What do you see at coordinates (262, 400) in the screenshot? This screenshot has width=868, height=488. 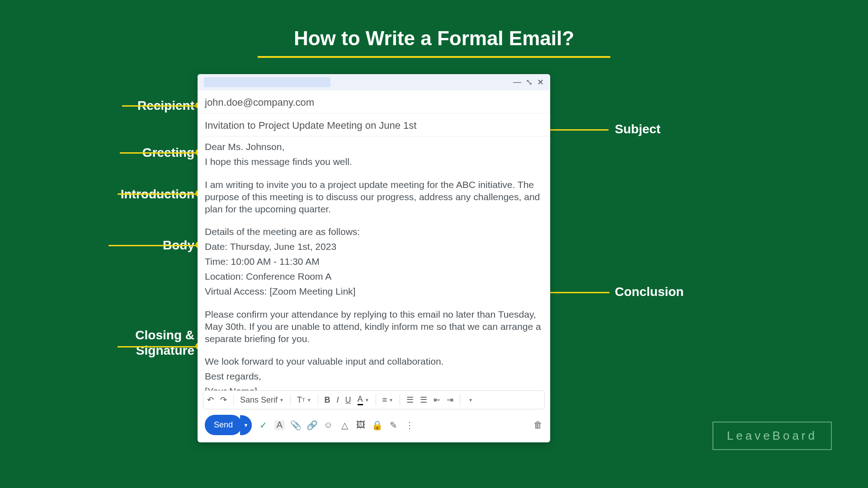 I see `font-select: Sans Serif▼` at bounding box center [262, 400].